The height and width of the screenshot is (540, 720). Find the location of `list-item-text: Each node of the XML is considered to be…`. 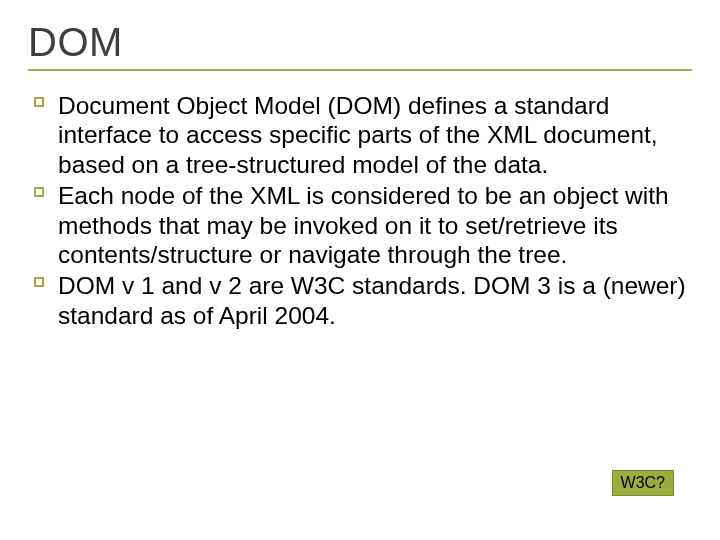

list-item-text: Each node of the XML is considered to be… is located at coordinates (364, 225).